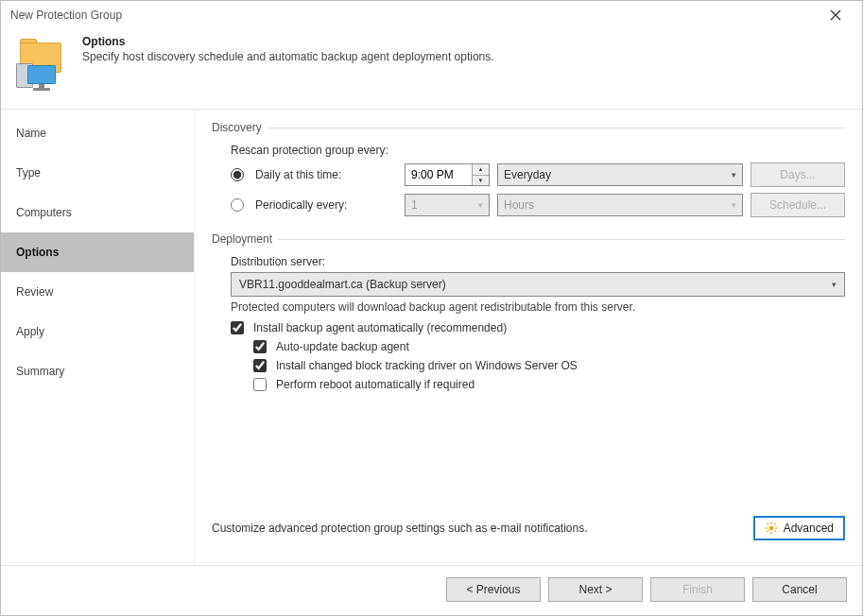 The width and height of the screenshot is (863, 616). Describe the element at coordinates (237, 328) in the screenshot. I see `install-agent-checkbox` at that location.